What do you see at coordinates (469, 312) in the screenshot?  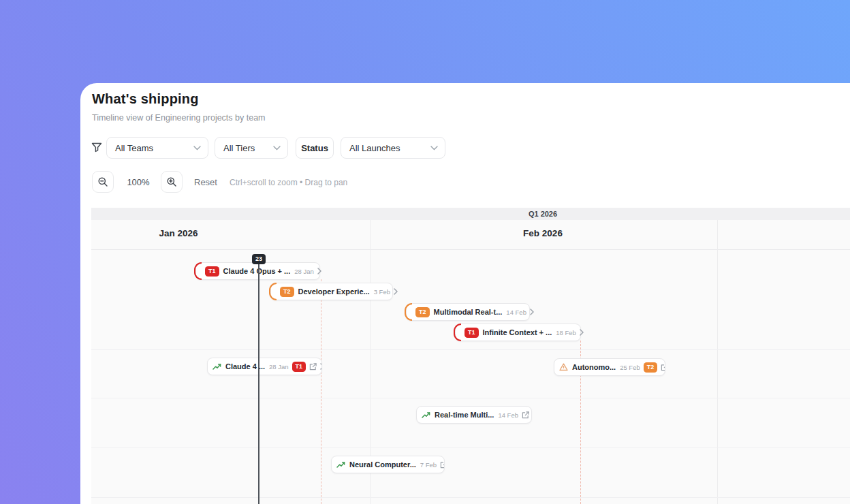 I see `milestone-title: Multimodal Real-t...` at bounding box center [469, 312].